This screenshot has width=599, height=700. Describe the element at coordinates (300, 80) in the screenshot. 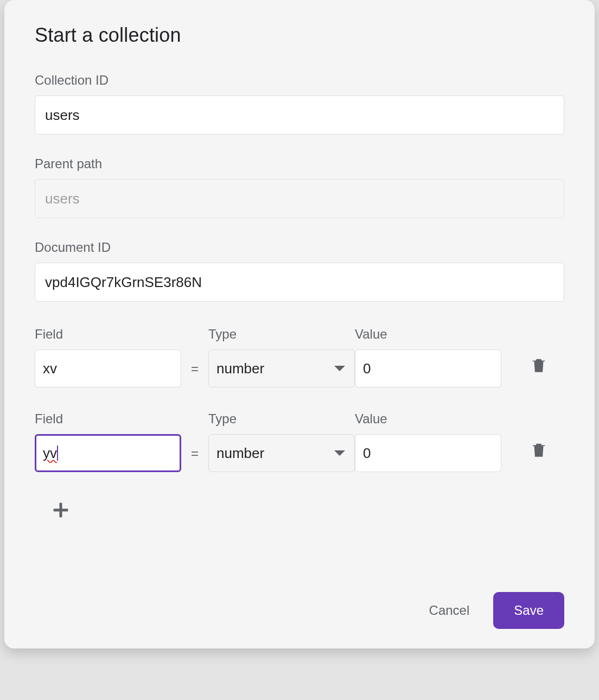

I see `collection-id-label: Collection ID` at that location.